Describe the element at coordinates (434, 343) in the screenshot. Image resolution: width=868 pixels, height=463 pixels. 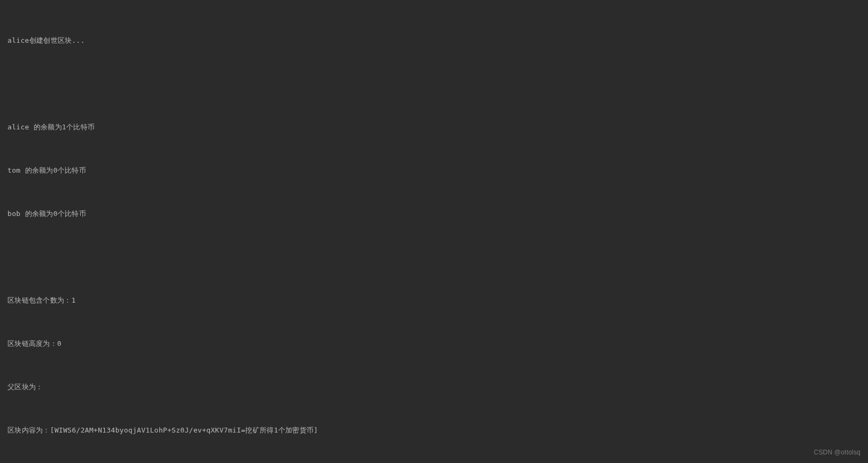
I see `output-line: 区块链高度为：0` at that location.